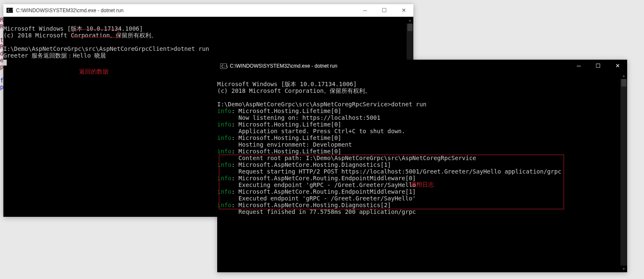  What do you see at coordinates (285, 145) in the screenshot?
I see `console-line: Hosting environment: Development` at bounding box center [285, 145].